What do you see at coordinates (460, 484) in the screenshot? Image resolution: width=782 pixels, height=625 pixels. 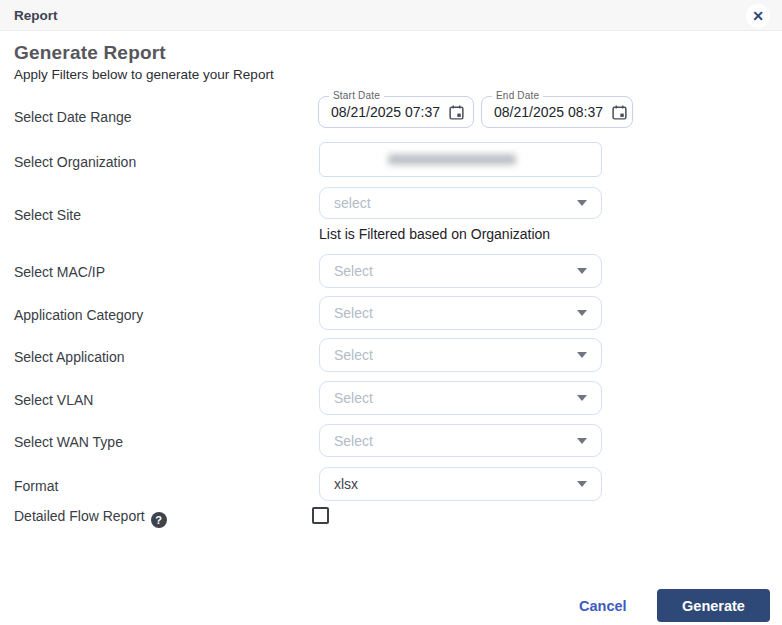 I see `format-select: xlsx` at bounding box center [460, 484].